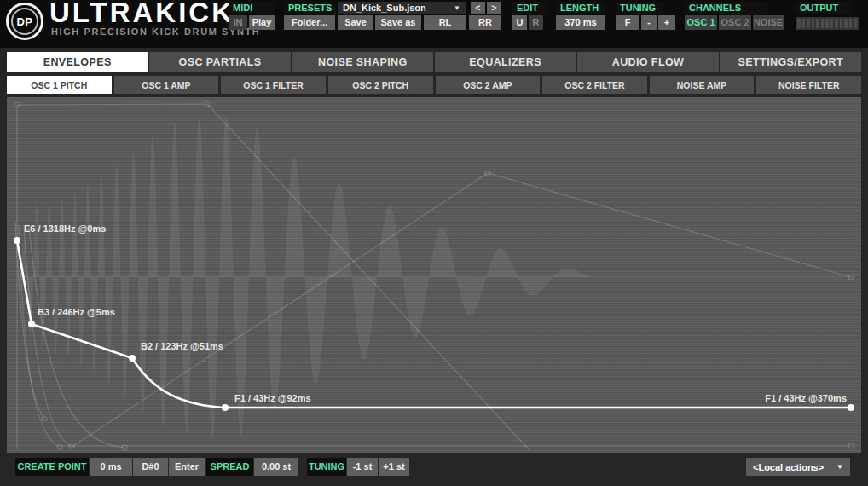 The height and width of the screenshot is (486, 868). What do you see at coordinates (398, 22) in the screenshot?
I see `preset-save-as-button: Save as` at bounding box center [398, 22].